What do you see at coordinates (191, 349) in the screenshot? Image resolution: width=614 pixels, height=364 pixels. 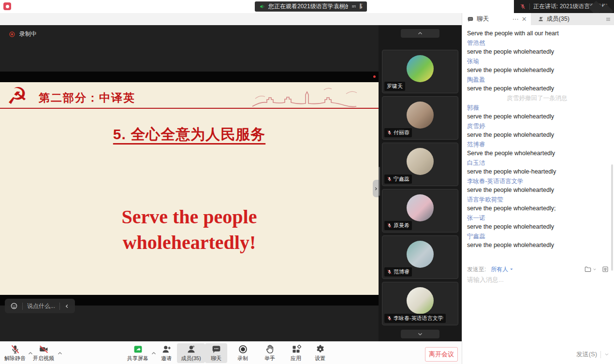 I see `members-icon` at bounding box center [191, 349].